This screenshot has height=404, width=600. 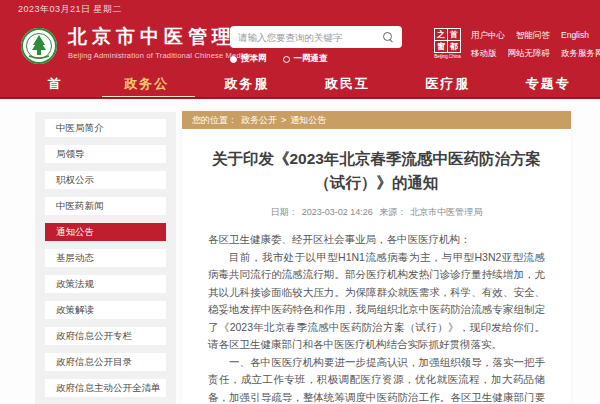 What do you see at coordinates (376, 212) in the screenshot?
I see `article-meta: 日期：2023-03-02 14:26 来源：北京市中医管理局` at bounding box center [376, 212].